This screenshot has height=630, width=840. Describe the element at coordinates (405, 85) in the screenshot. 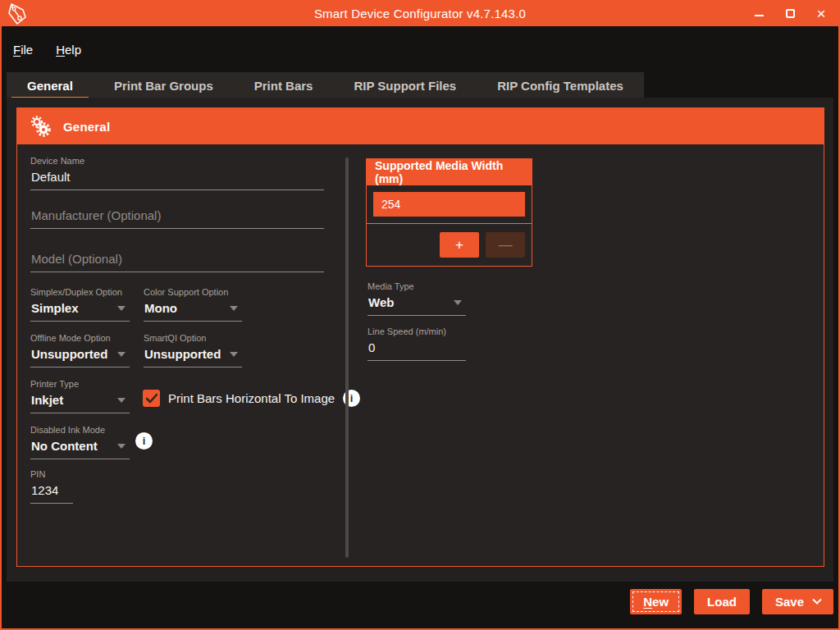

I see `tab-rip-support-files: RIP Support Files` at that location.